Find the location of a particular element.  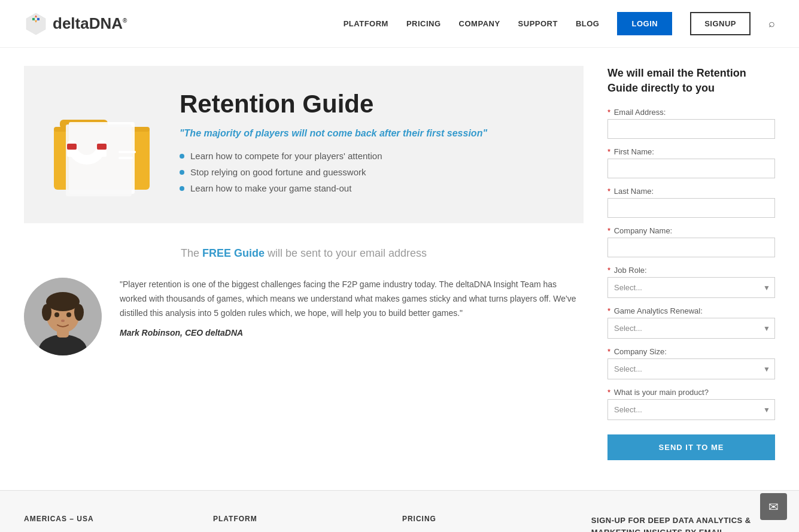

footer-pricing-heading: PRICING is located at coordinates (479, 519).